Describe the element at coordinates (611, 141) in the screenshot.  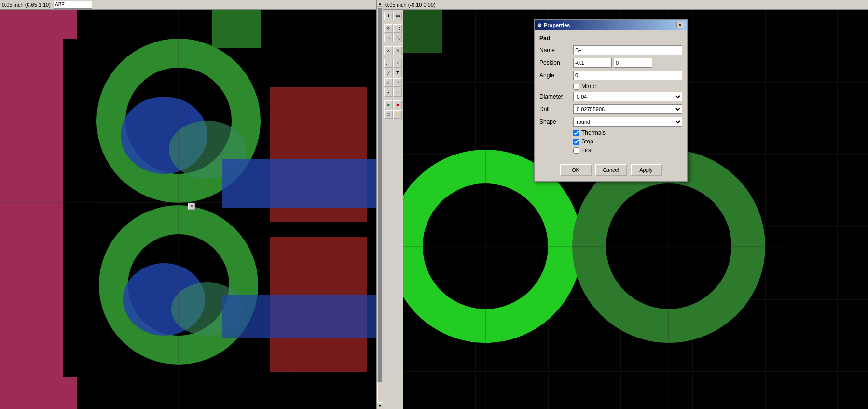
I see `stop-row: Stop` at that location.